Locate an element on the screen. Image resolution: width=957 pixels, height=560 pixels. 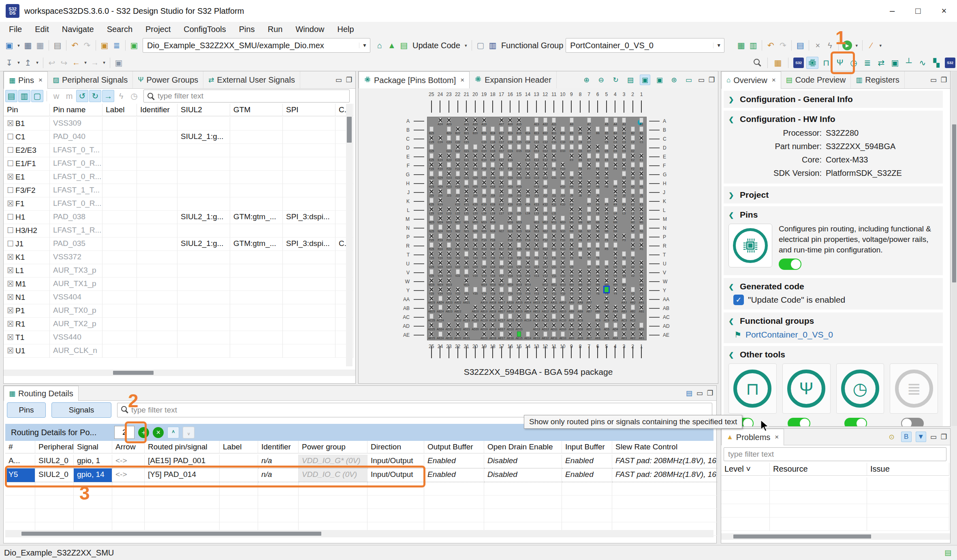
problems-horizontal-scrollbar is located at coordinates (835, 536).